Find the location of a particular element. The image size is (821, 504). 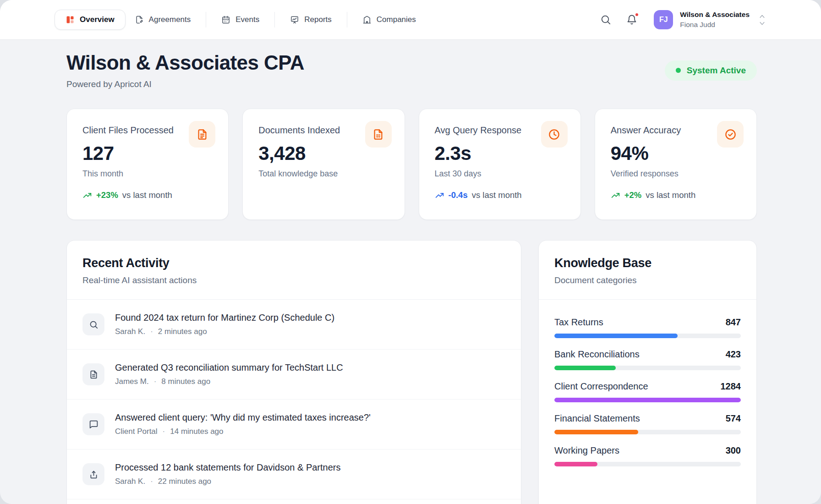

panel-header: Knowledge Base Document categories is located at coordinates (648, 270).